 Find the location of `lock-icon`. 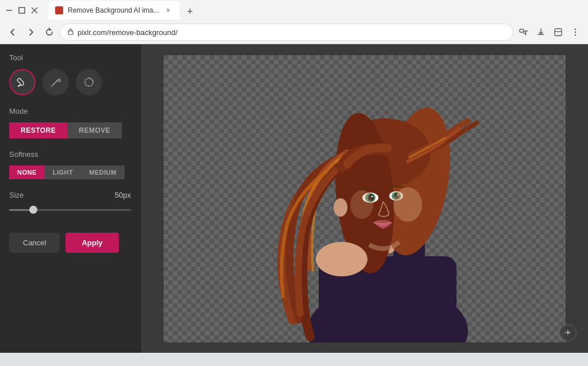

lock-icon is located at coordinates (71, 32).